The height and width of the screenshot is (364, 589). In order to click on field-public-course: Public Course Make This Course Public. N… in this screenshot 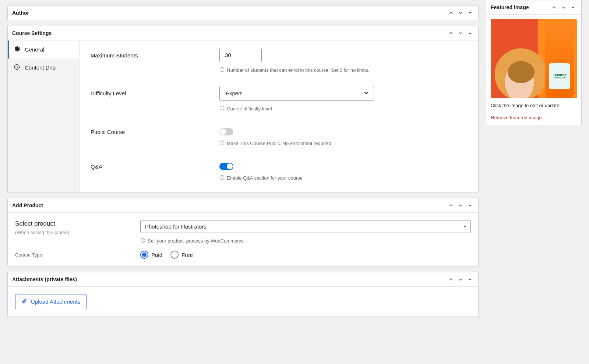, I will do `click(279, 135)`.